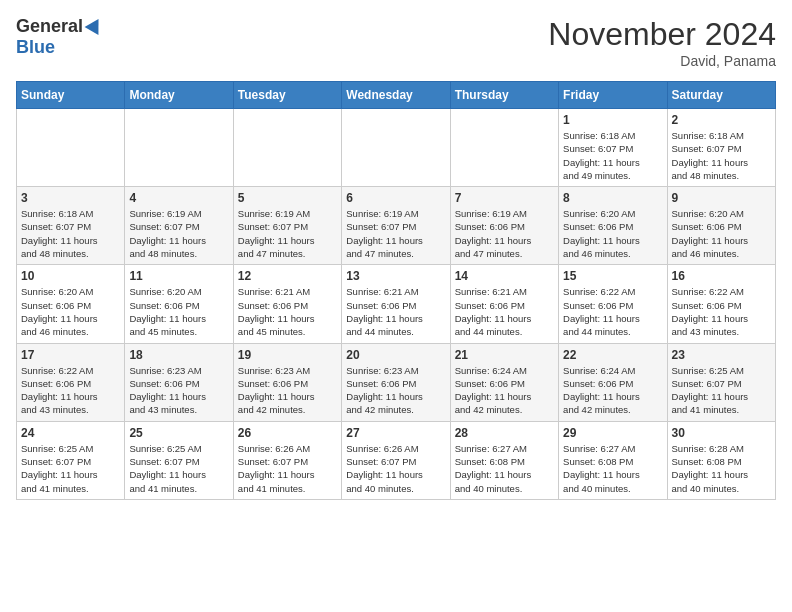 This screenshot has width=792, height=612. Describe the element at coordinates (71, 96) in the screenshot. I see `calendar-header-sunday: Sunday` at that location.